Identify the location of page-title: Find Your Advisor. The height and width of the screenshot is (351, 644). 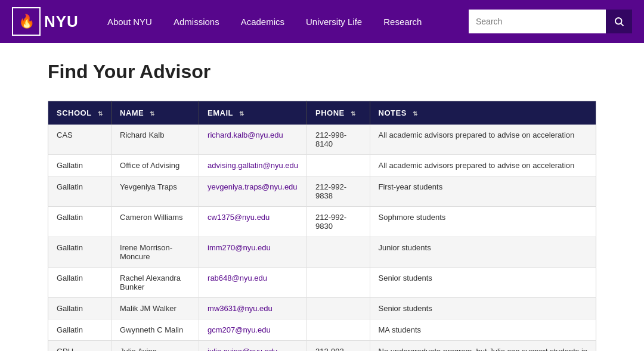
(322, 72).